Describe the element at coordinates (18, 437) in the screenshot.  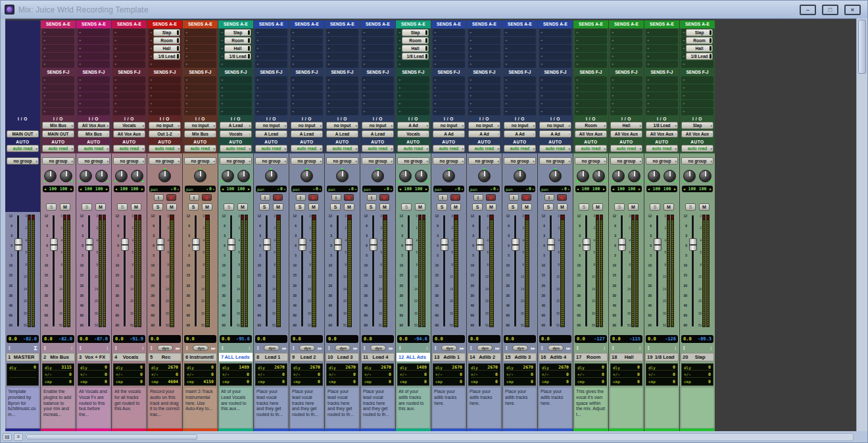
I see `menu-icon: ≡` at that location.